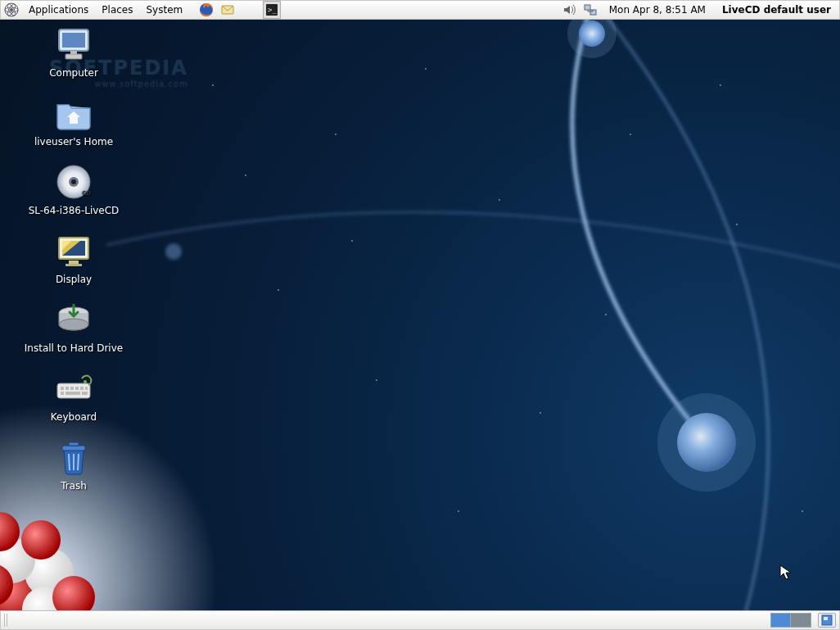 The height and width of the screenshot is (630, 840). Describe the element at coordinates (74, 258) in the screenshot. I see `desktop-icon-display: Display` at that location.